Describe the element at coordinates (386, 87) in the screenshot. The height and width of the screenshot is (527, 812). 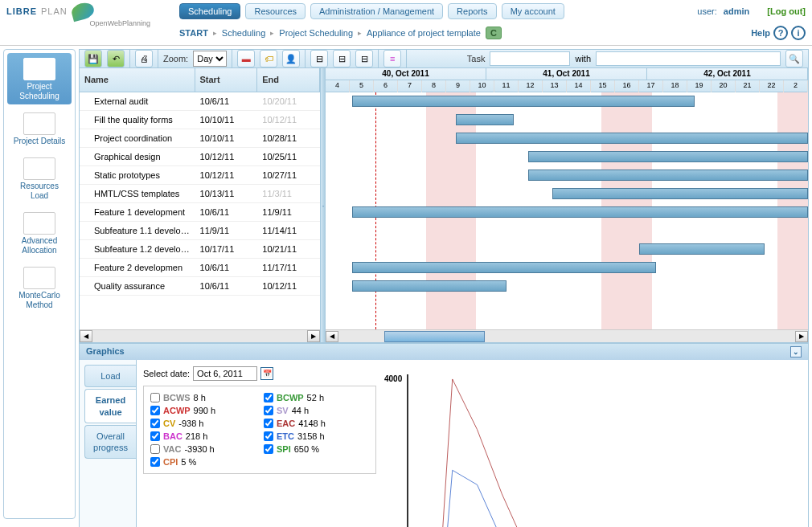
I see `day-header: 6` at that location.